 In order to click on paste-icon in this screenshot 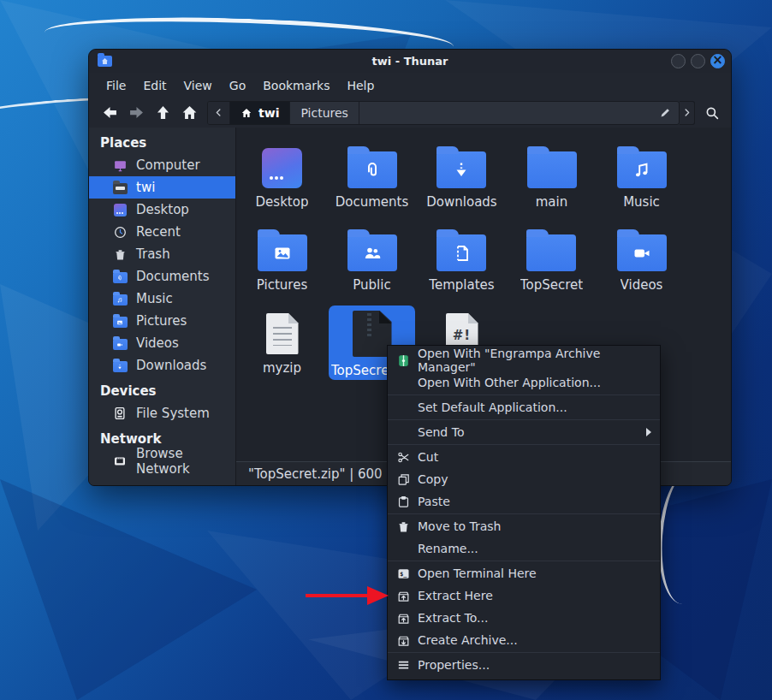, I will do `click(404, 501)`.